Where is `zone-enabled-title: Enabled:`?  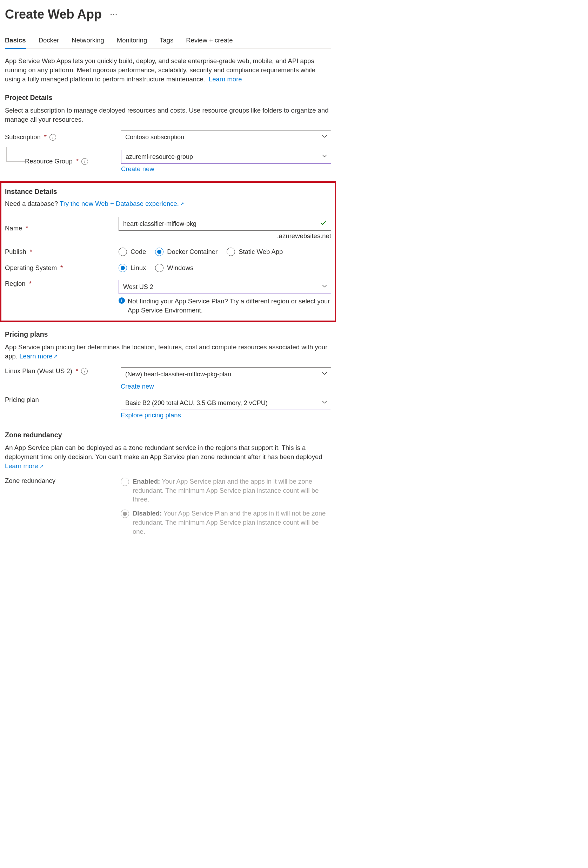
zone-enabled-title: Enabled: is located at coordinates (146, 481).